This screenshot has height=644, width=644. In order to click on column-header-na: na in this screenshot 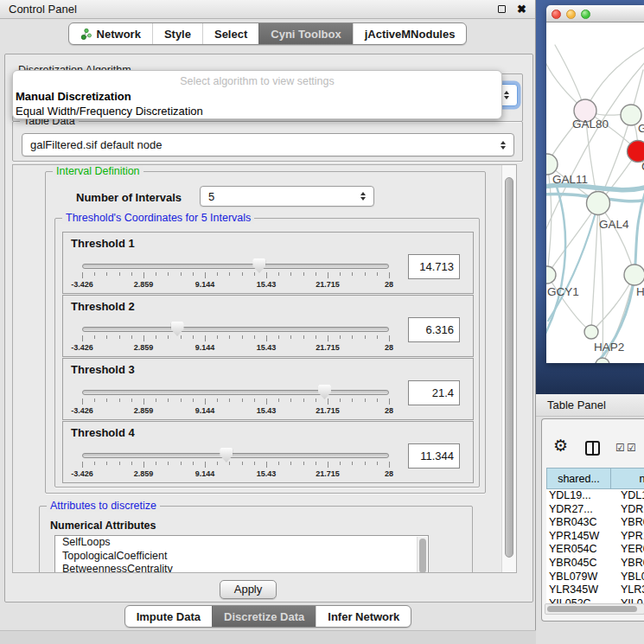, I will do `click(628, 479)`.